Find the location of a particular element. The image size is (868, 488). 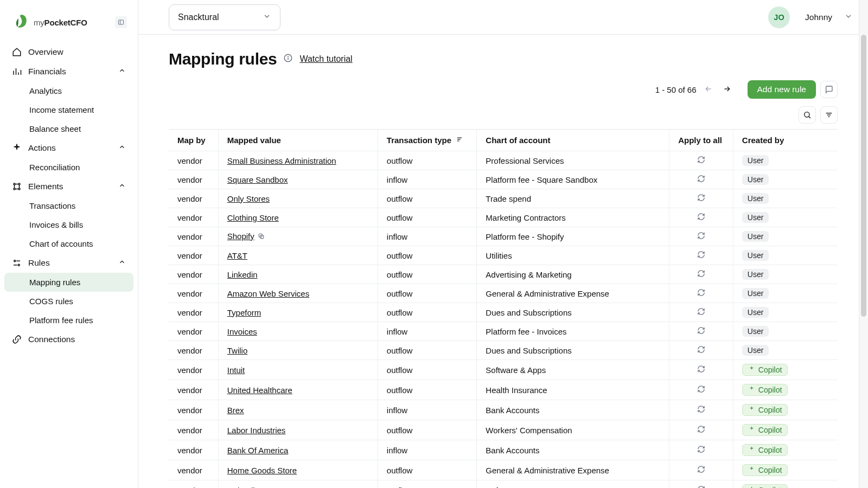

brand-logo: myPocketCFO is located at coordinates (50, 22).